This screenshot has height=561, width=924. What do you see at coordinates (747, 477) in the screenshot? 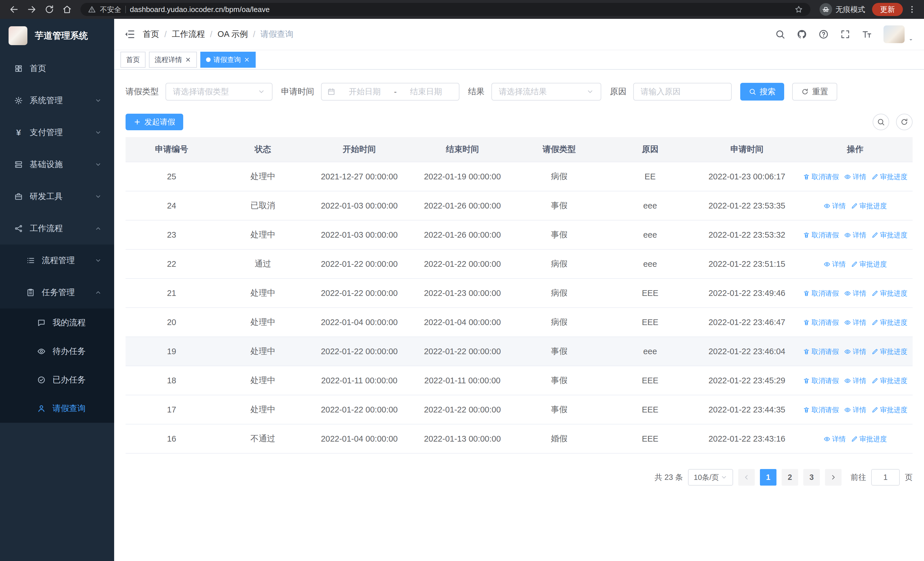
I see `prev-page-button` at bounding box center [747, 477].